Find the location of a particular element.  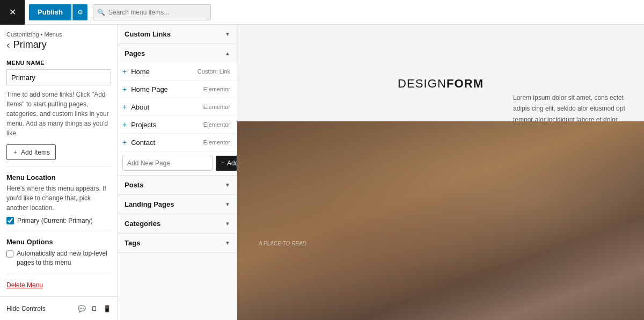

top-bar: ✕ Publish ⚙ 🔍 is located at coordinates (322, 12).